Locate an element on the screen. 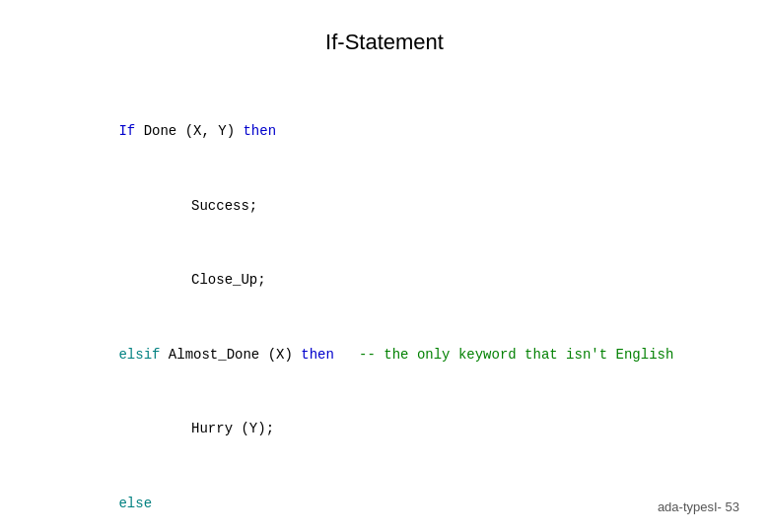  code-hurry: Hurry (Y); is located at coordinates (216, 429).